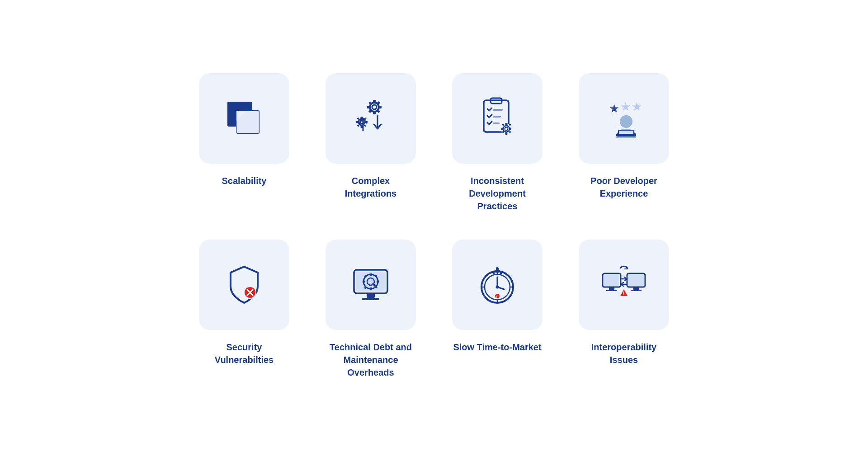  What do you see at coordinates (371, 360) in the screenshot?
I see `card-label-technical-debt: Technical Debt and Maintenance Overheads` at bounding box center [371, 360].